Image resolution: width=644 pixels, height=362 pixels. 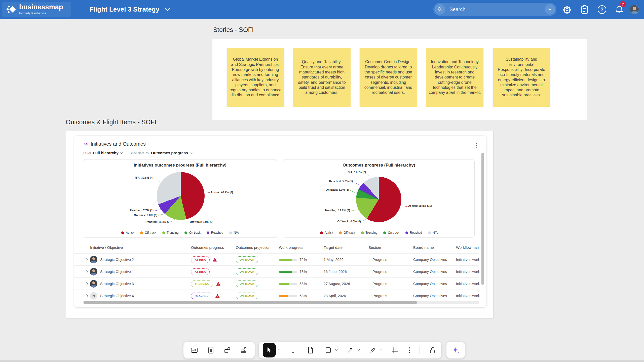 What do you see at coordinates (432, 350) in the screenshot?
I see `lock-button` at bounding box center [432, 350].